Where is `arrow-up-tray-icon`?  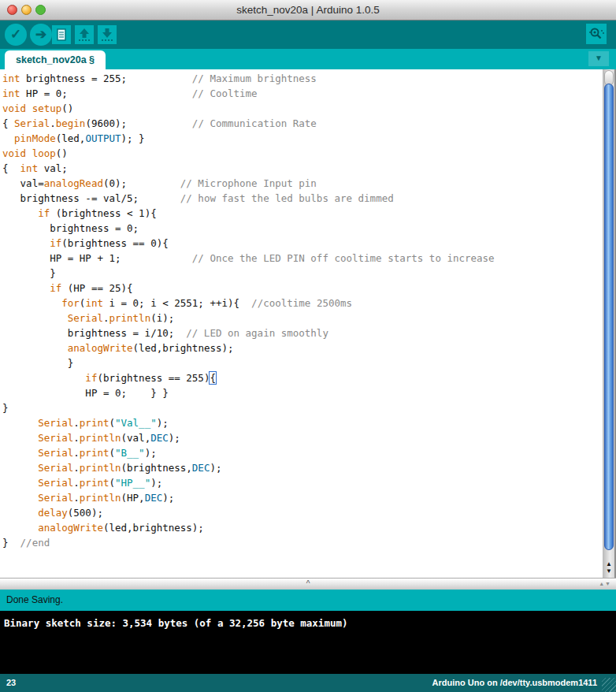
arrow-up-tray-icon is located at coordinates (84, 35).